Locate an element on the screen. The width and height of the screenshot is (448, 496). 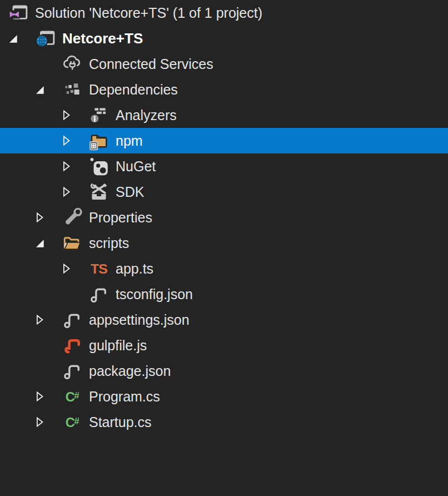
tree-row-properties: Properties is located at coordinates (224, 217).